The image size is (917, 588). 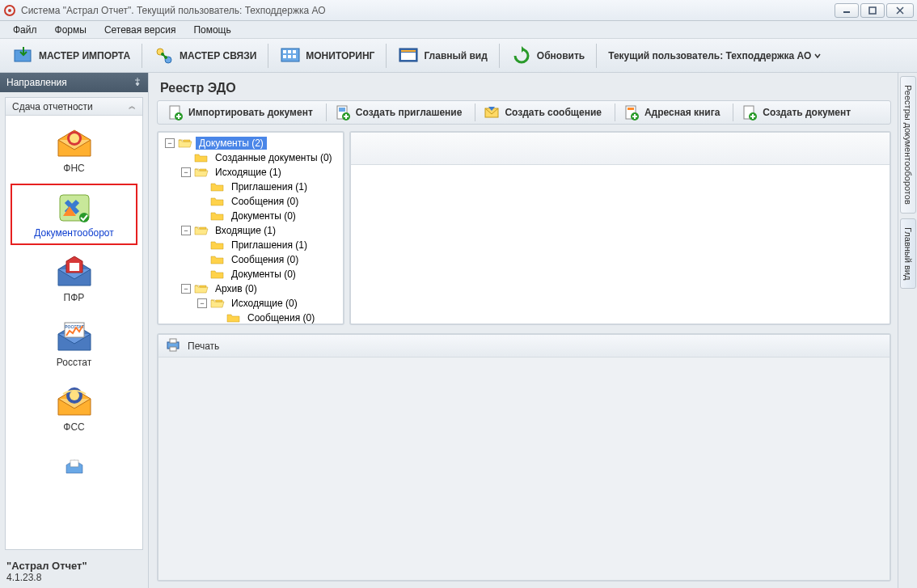 What do you see at coordinates (71, 30) in the screenshot?
I see `menu-forms: Формы` at bounding box center [71, 30].